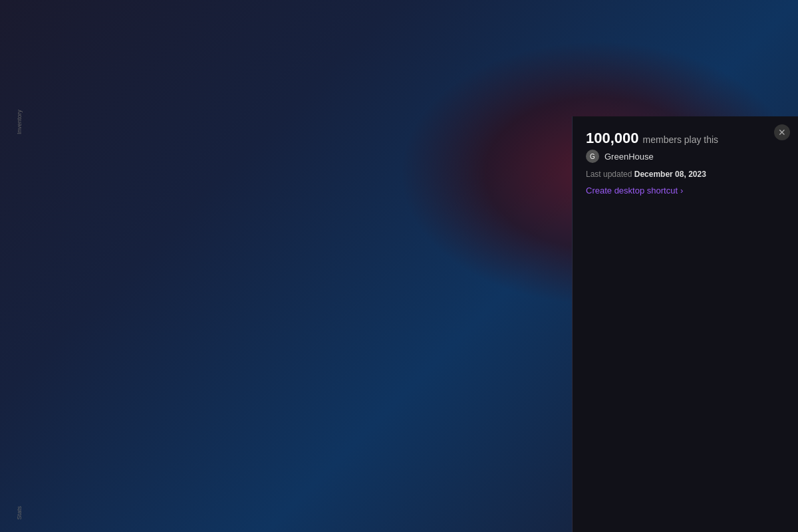 Image resolution: width=798 pixels, height=532 pixels. I want to click on author-name: GreenHouse, so click(629, 157).